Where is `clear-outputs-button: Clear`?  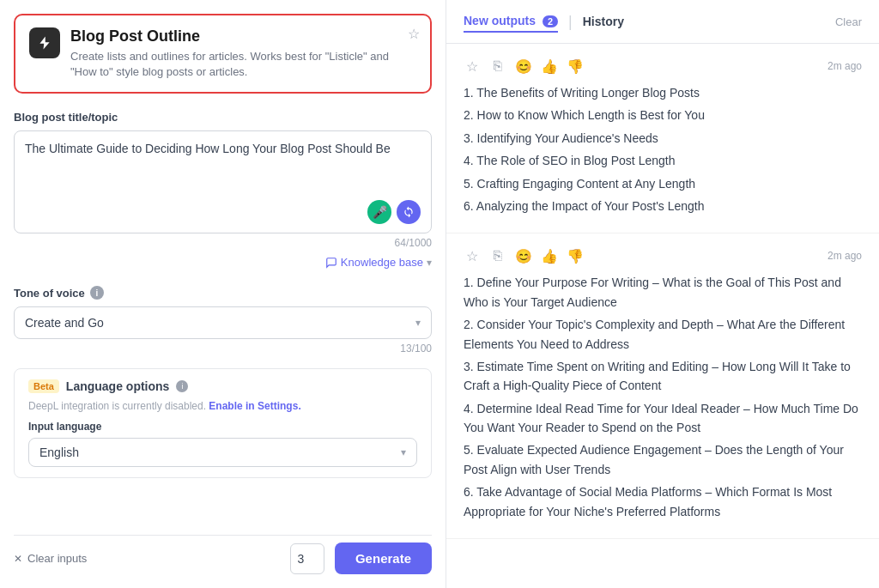
clear-outputs-button: Clear is located at coordinates (848, 22).